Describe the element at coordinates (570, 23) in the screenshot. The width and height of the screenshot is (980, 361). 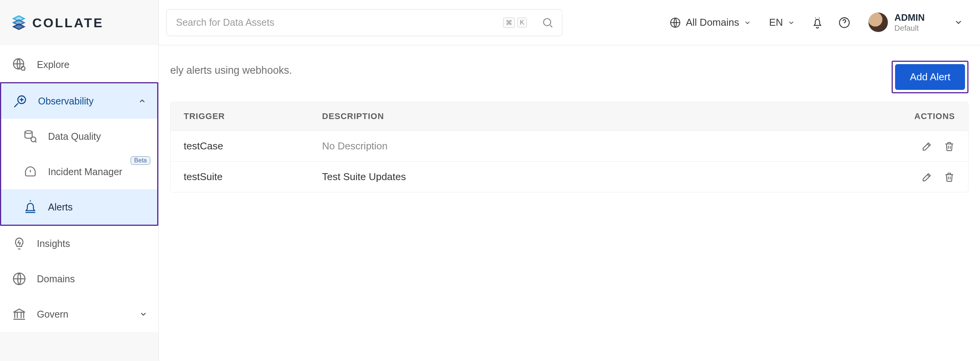
I see `topbar: ⌘ K All Domains EN` at that location.